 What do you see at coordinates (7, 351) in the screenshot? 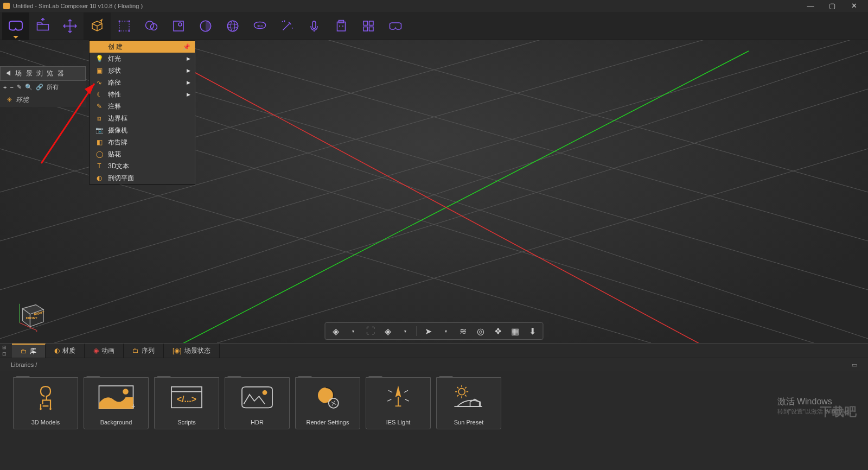
I see `tabs-side-icons: ⊞⊡` at bounding box center [7, 351].